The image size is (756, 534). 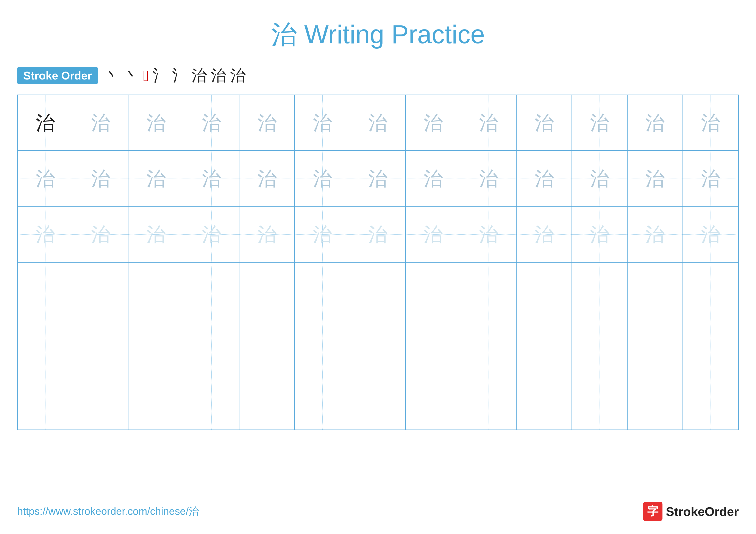 I want to click on stroke-1: 丶, so click(x=112, y=76).